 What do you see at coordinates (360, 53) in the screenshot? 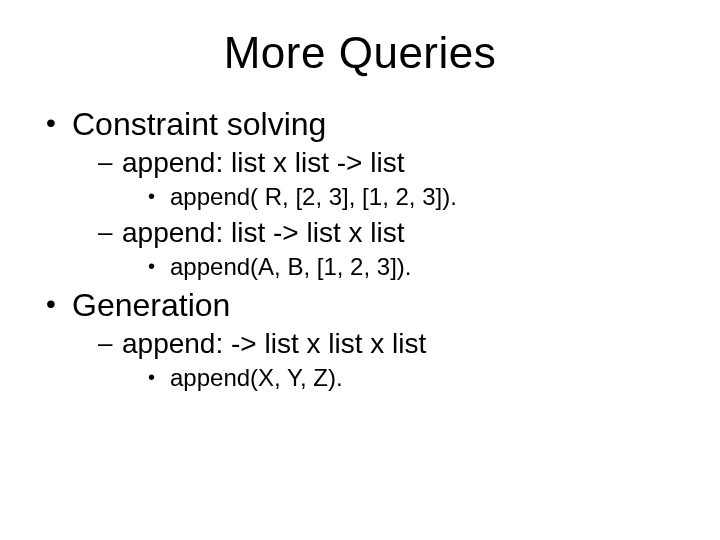
I see `slide-title: More Queries` at bounding box center [360, 53].